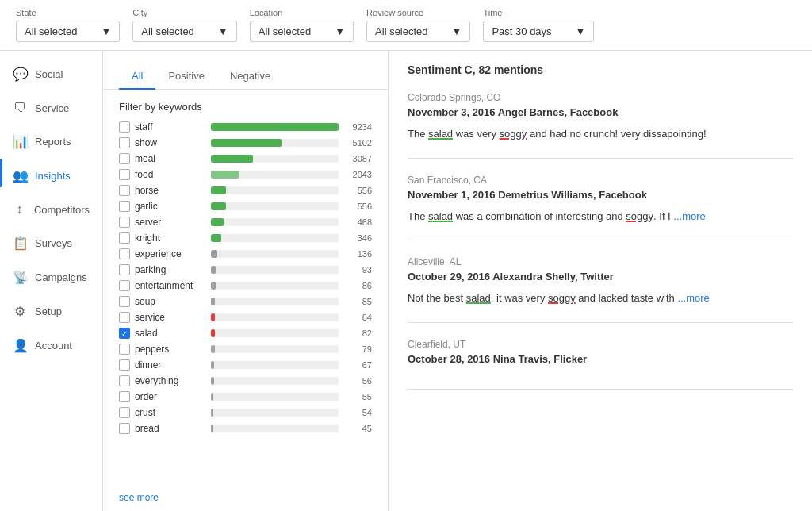 The height and width of the screenshot is (511, 812). Describe the element at coordinates (274, 397) in the screenshot. I see `keyword-bar-container-order` at that location.